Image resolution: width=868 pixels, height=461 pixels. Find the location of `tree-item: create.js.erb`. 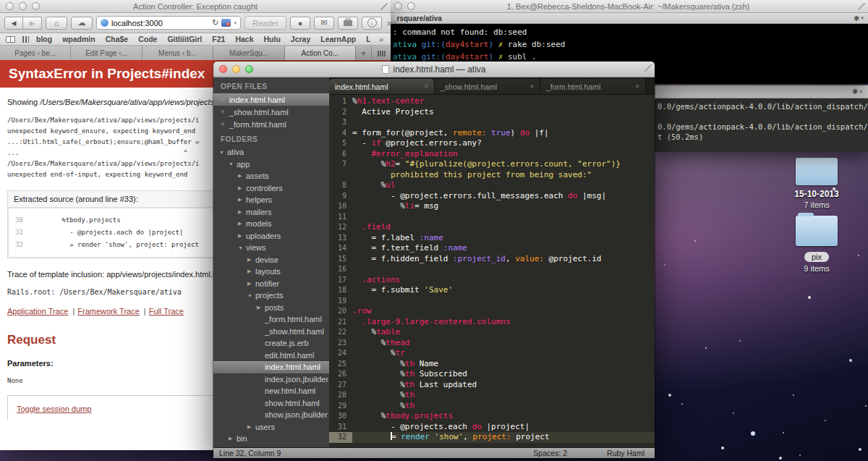

tree-item: create.js.erb is located at coordinates (271, 343).